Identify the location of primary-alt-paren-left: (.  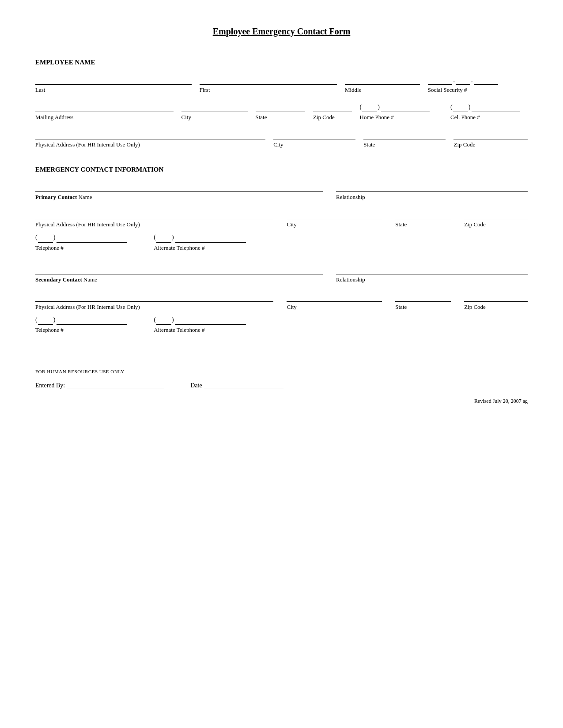
(155, 237).